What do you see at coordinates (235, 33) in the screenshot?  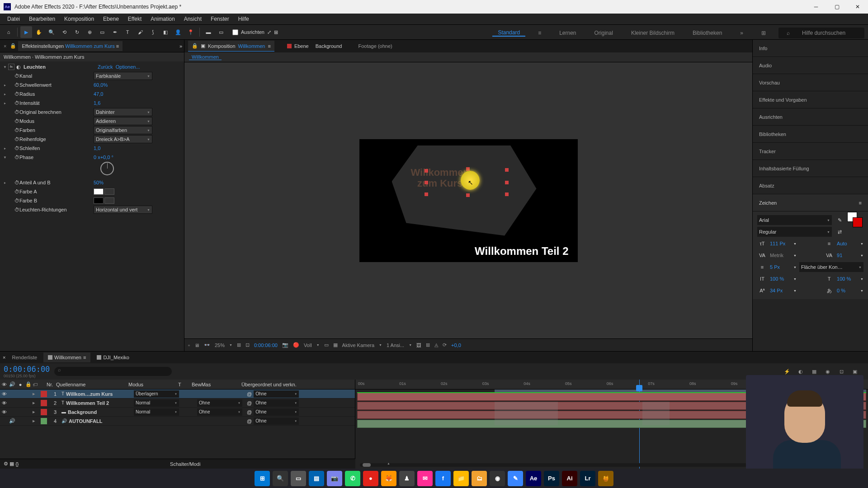 I see `snap-checkbox` at bounding box center [235, 33].